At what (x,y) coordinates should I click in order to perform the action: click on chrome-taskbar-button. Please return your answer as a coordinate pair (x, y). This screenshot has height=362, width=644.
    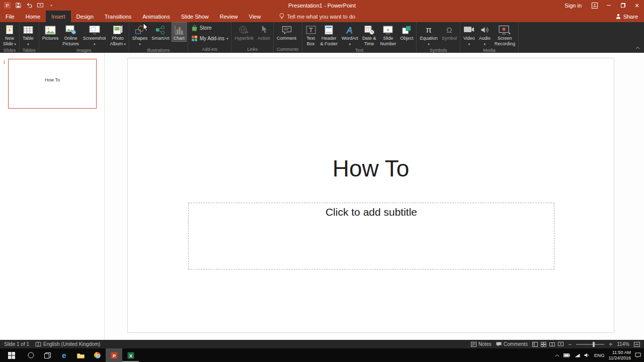
    Looking at the image, I should click on (98, 355).